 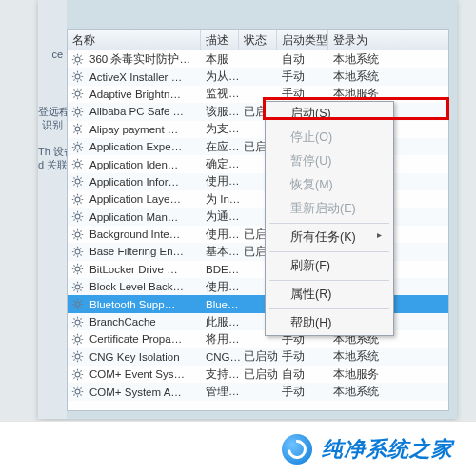 What do you see at coordinates (134, 40) in the screenshot?
I see `col-name: 名称` at bounding box center [134, 40].